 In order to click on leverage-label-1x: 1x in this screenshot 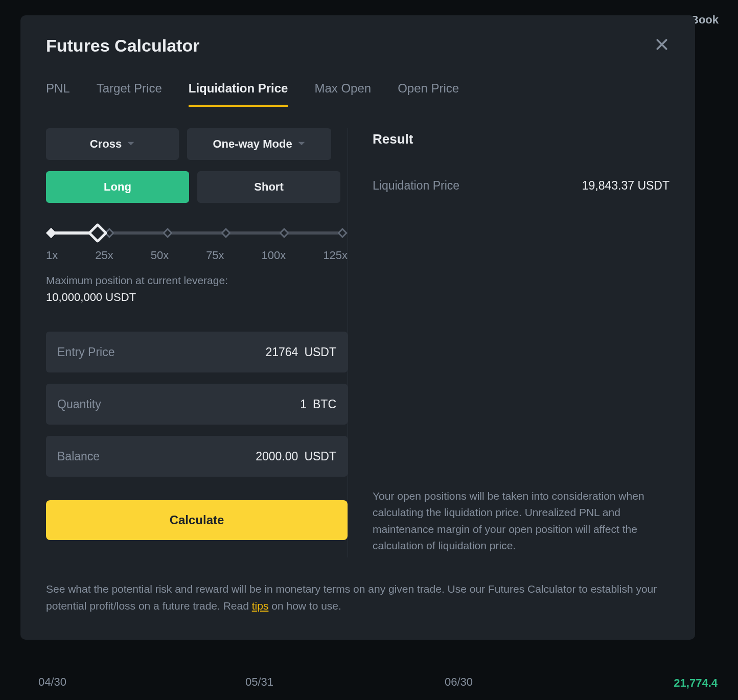, I will do `click(52, 255)`.